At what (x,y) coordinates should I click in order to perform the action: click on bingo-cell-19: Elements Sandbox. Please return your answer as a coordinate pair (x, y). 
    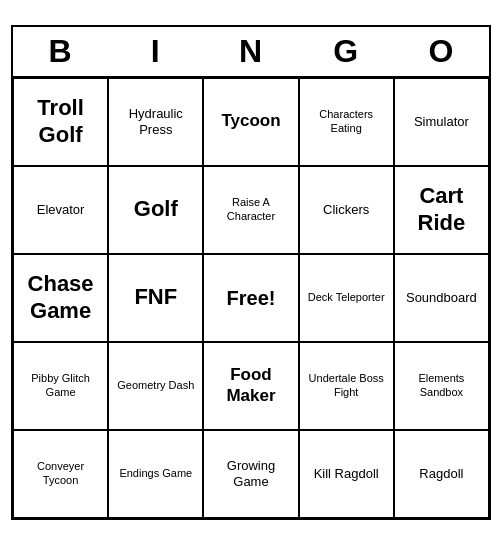
    Looking at the image, I should click on (442, 386).